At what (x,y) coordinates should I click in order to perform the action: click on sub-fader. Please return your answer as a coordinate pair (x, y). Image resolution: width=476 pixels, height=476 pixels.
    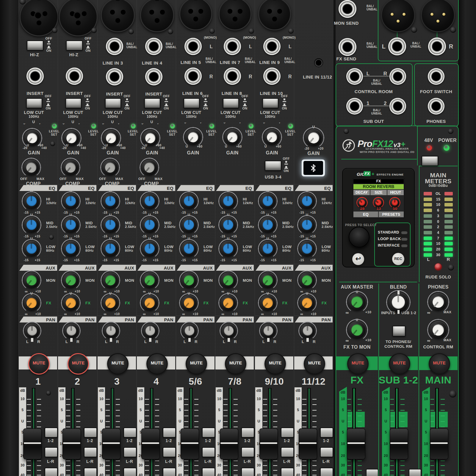
    Looking at the image, I should click on (399, 444).